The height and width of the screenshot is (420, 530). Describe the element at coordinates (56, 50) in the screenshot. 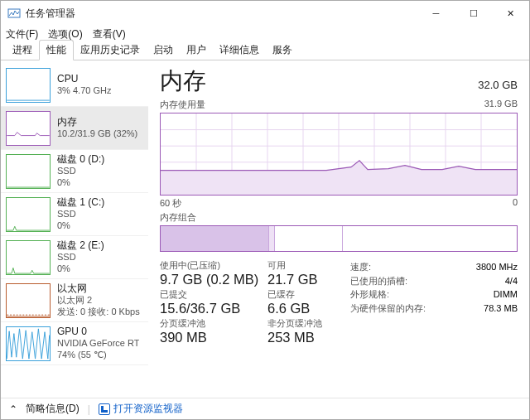

I see `tab-performance: 性能` at that location.